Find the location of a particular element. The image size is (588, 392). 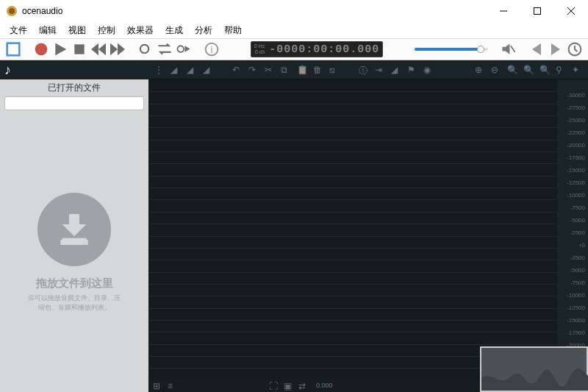

menu-help: 帮助 is located at coordinates (233, 31).